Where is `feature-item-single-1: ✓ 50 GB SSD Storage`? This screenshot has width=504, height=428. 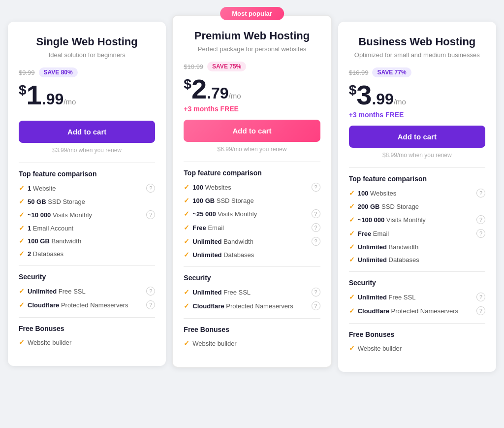
feature-item-single-1: ✓ 50 GB SSD Storage is located at coordinates (87, 201).